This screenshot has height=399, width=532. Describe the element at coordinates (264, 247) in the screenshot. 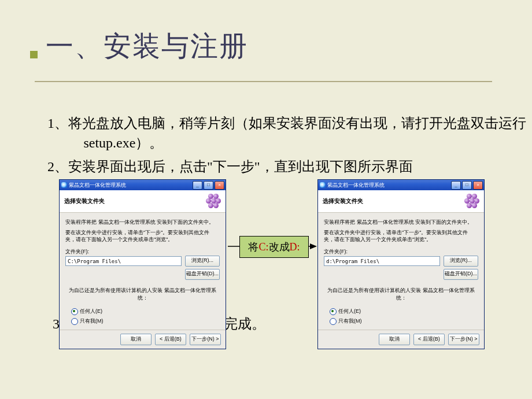

I see `callout-from: C:` at that location.